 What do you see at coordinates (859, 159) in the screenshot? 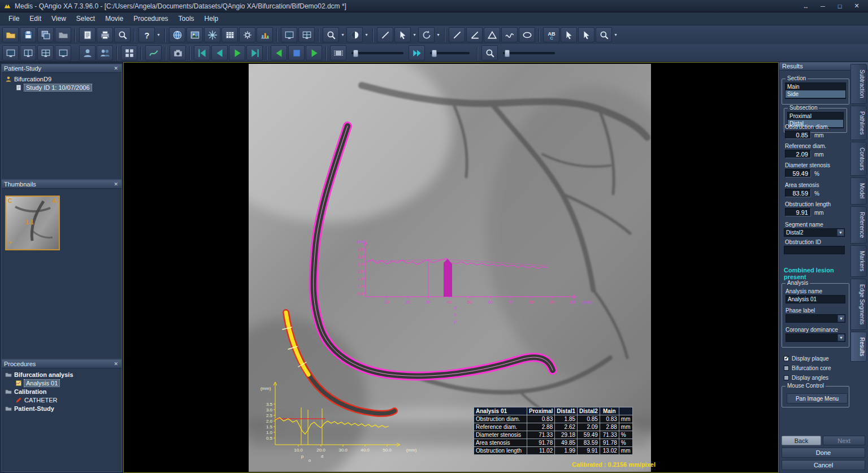
I see `tab-contours: Contours` at bounding box center [859, 159].